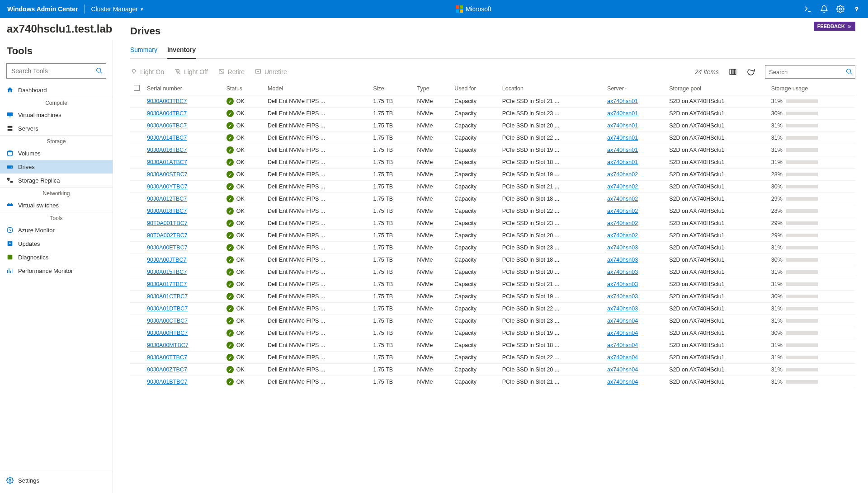  Describe the element at coordinates (167, 150) in the screenshot. I see `serial-link: 90J0A016TBC7` at that location.